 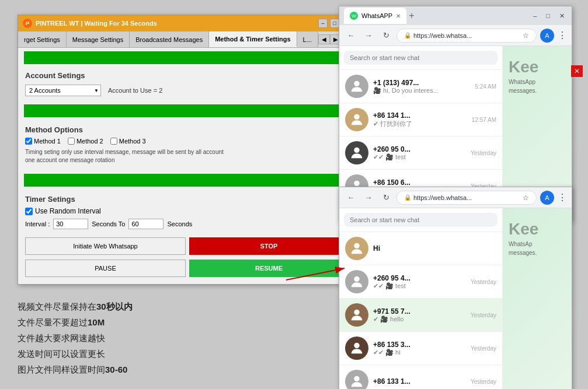 What do you see at coordinates (483, 349) in the screenshot?
I see `chat-meta-b3: Yesterday` at bounding box center [483, 349].